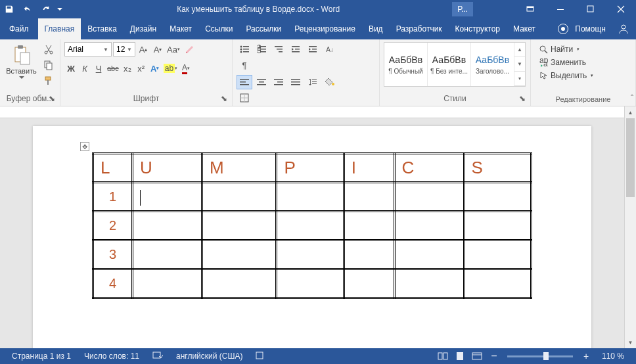 Image resolution: width=636 pixels, height=364 pixels. Describe the element at coordinates (71, 68) in the screenshot. I see `bold-button: Ж` at that location.